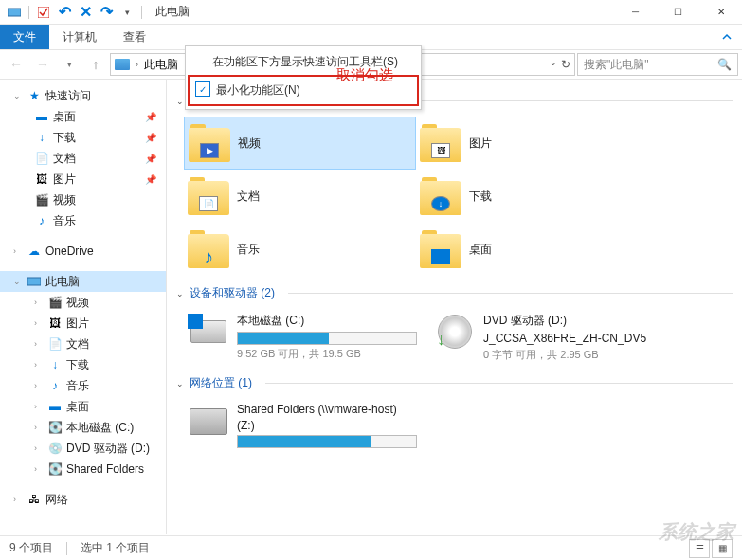  What do you see at coordinates (221, 383) in the screenshot?
I see `group-network-title: 网络位置 (1)` at bounding box center [221, 383].